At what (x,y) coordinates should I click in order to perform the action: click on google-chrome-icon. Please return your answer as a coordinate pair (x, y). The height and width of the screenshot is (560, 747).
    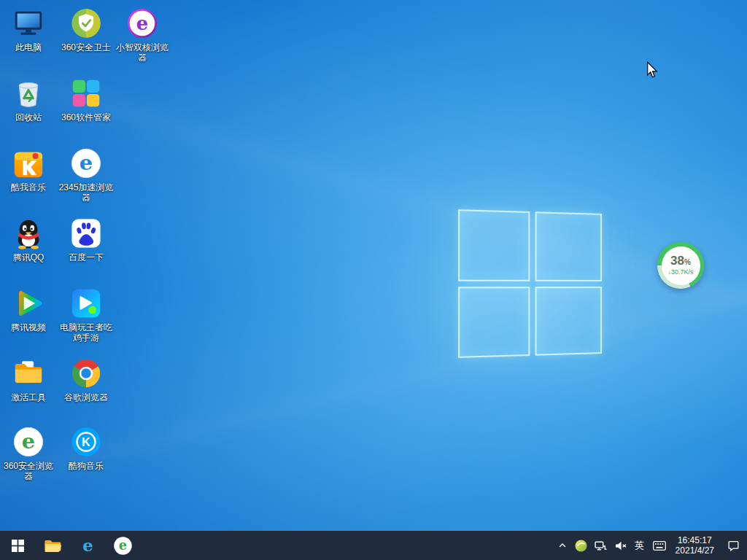
    Looking at the image, I should click on (86, 373).